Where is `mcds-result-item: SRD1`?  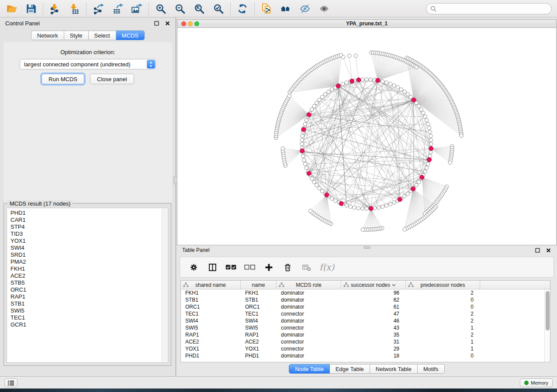
mcds-result-item: SRD1 is located at coordinates (87, 255).